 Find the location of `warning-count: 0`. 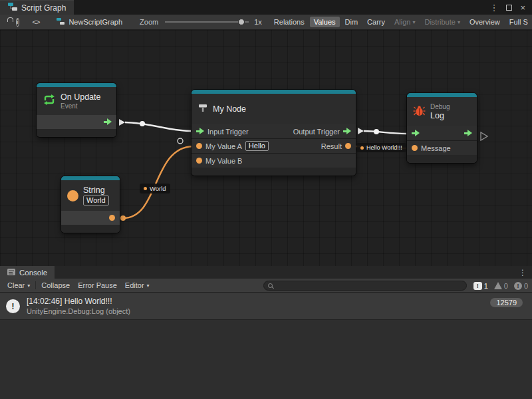

warning-count: 0 is located at coordinates (506, 286).